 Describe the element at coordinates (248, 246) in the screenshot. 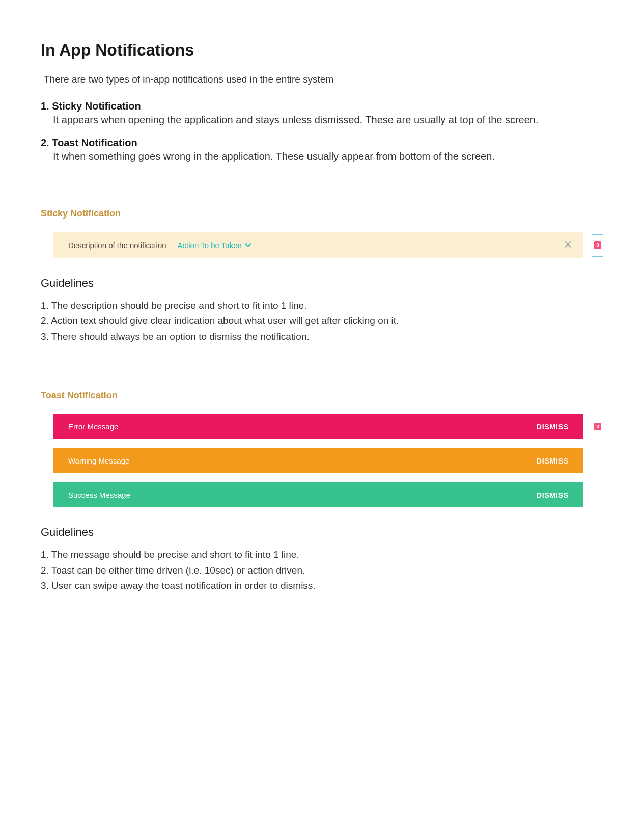

I see `chevron-down-icon` at that location.